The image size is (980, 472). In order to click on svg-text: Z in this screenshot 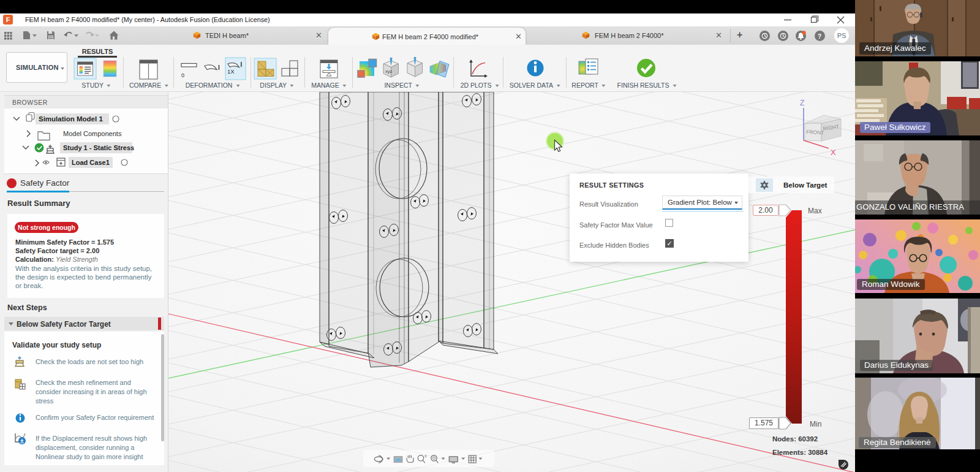, I will do `click(802, 103)`.